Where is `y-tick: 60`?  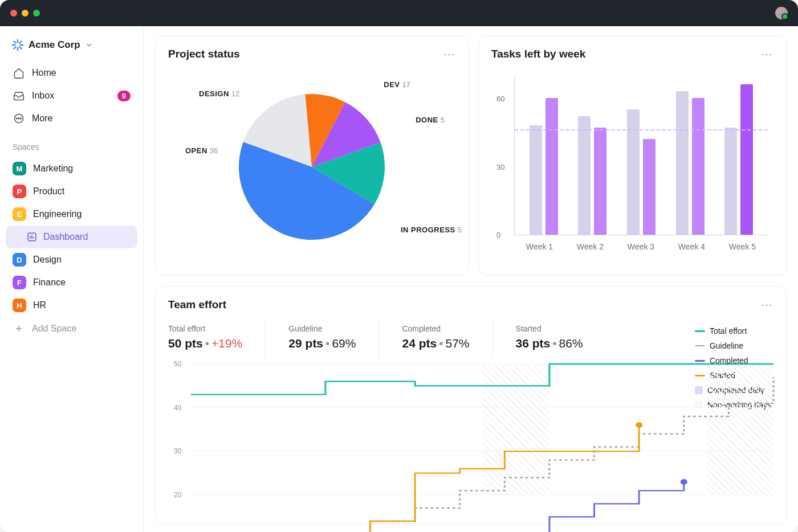 y-tick: 60 is located at coordinates (500, 98).